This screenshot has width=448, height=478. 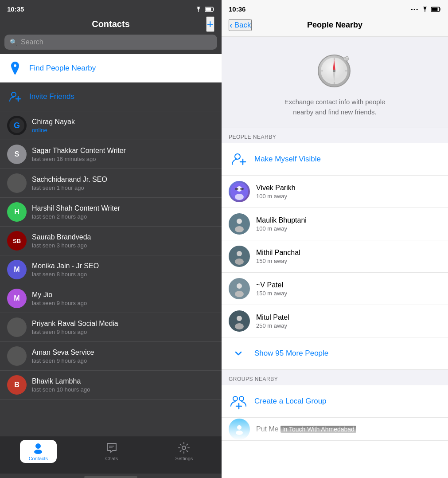 What do you see at coordinates (111, 241) in the screenshot?
I see `list-item: SB Saurab Brandveda last seen 3 hours ag…` at bounding box center [111, 241].